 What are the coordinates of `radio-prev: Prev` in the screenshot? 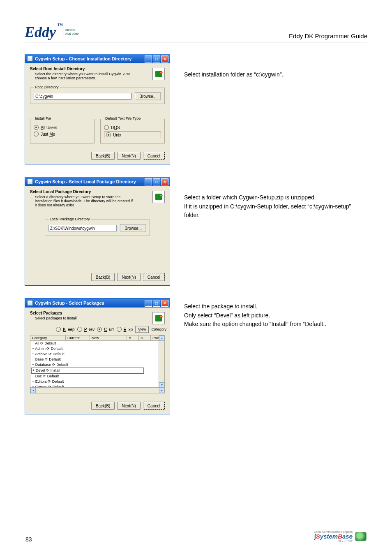 It's located at (86, 329).